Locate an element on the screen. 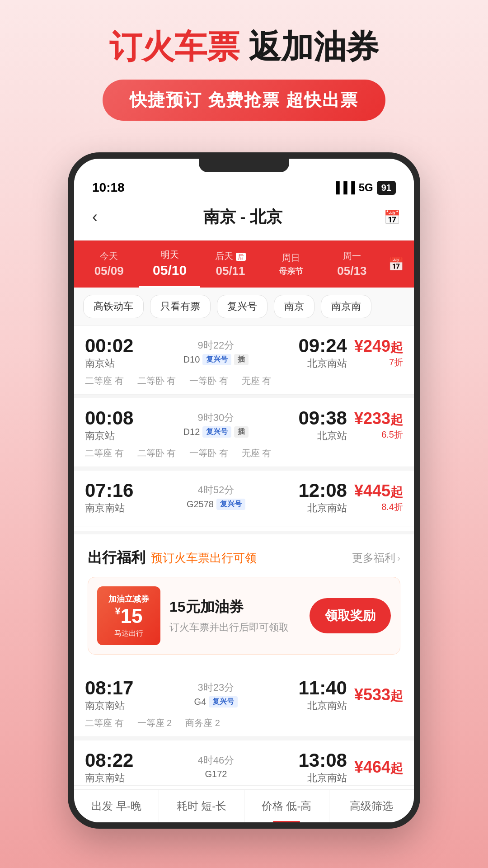 The image size is (488, 868). network-type: 5G is located at coordinates (366, 188).